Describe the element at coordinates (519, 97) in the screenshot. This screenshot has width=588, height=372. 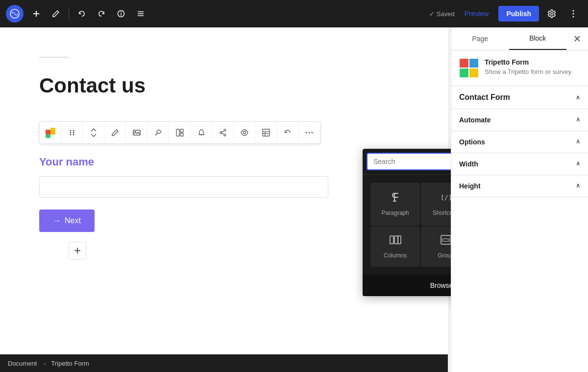
I see `panel-contact-form-header: Contact Form ∧` at that location.